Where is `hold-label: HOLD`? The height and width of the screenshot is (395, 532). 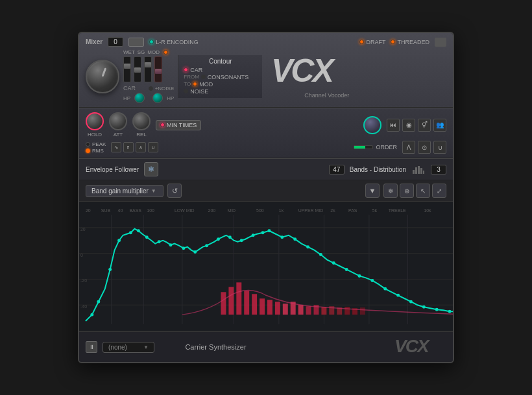 hold-label: HOLD is located at coordinates (95, 135).